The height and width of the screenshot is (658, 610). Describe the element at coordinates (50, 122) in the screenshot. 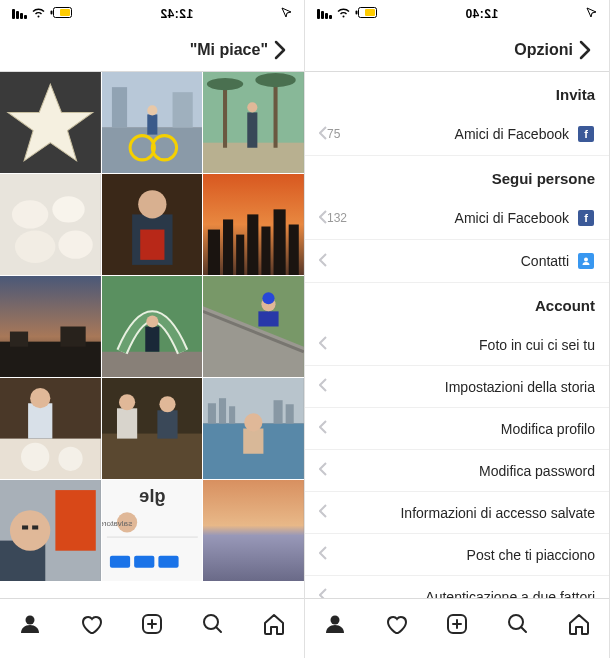

I see `photo-star` at that location.